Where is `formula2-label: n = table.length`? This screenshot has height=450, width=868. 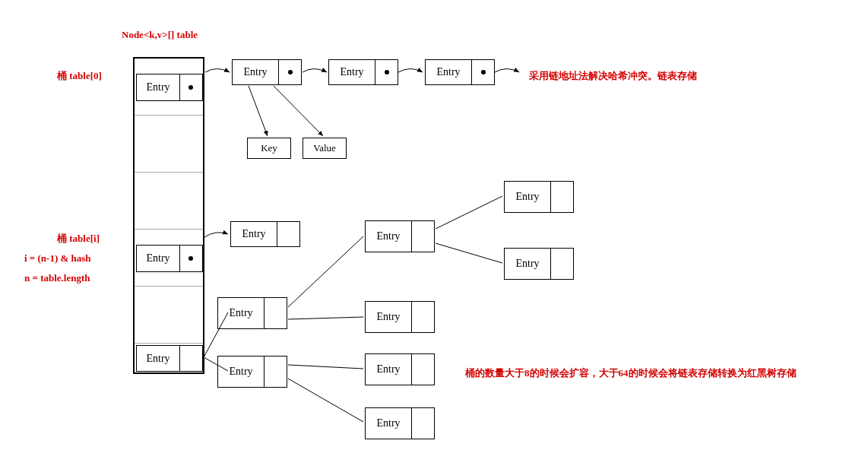
formula2-label: n = table.length is located at coordinates (58, 278).